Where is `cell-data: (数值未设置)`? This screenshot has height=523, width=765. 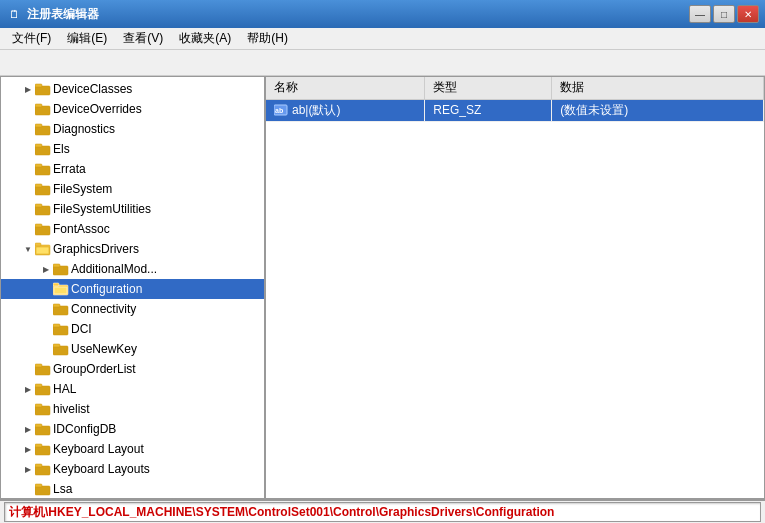
cell-data: (数值未设置) is located at coordinates (658, 110).